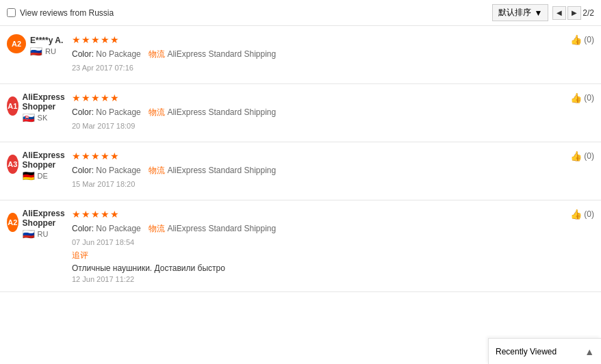 This screenshot has height=364, width=601. What do you see at coordinates (574, 13) in the screenshot?
I see `page-nav: ◀ ▶ 2/2` at bounding box center [574, 13].